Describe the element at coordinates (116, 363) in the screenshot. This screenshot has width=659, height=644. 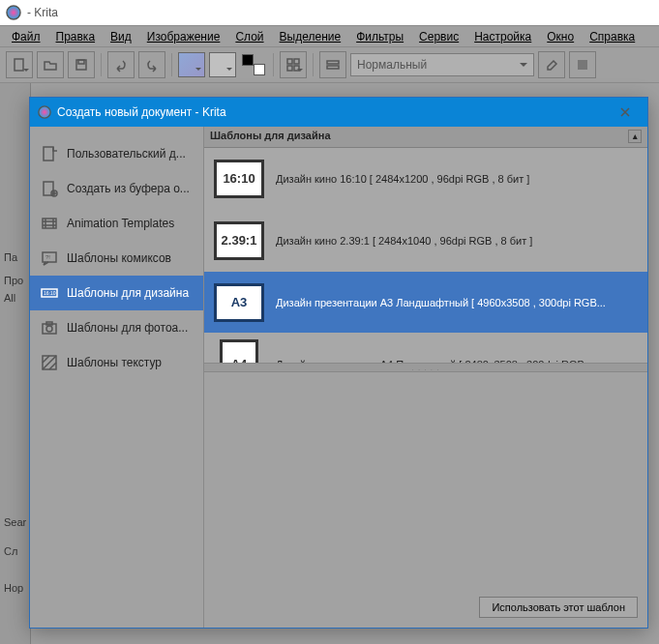
I see `sidebar-item-6: Шаблоны текстур` at that location.